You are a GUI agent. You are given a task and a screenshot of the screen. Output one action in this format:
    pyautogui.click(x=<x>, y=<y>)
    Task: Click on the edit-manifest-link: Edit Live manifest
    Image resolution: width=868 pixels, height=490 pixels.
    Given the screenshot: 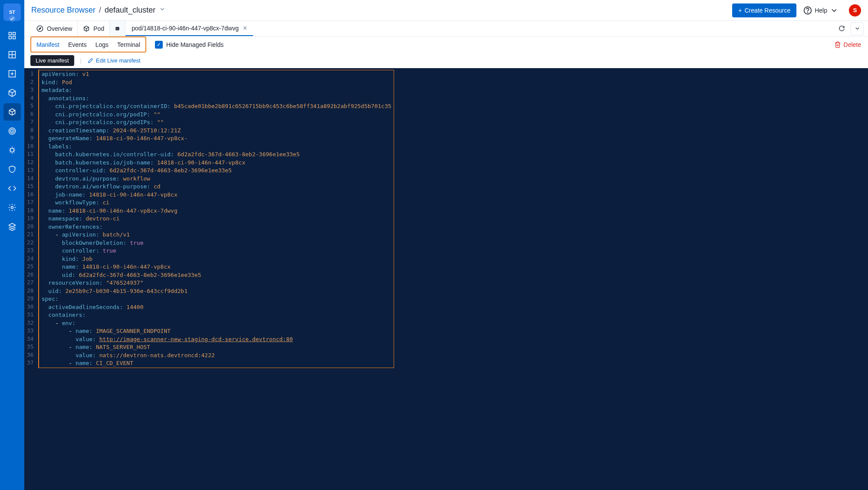 What is the action you would take?
    pyautogui.click(x=114, y=61)
    